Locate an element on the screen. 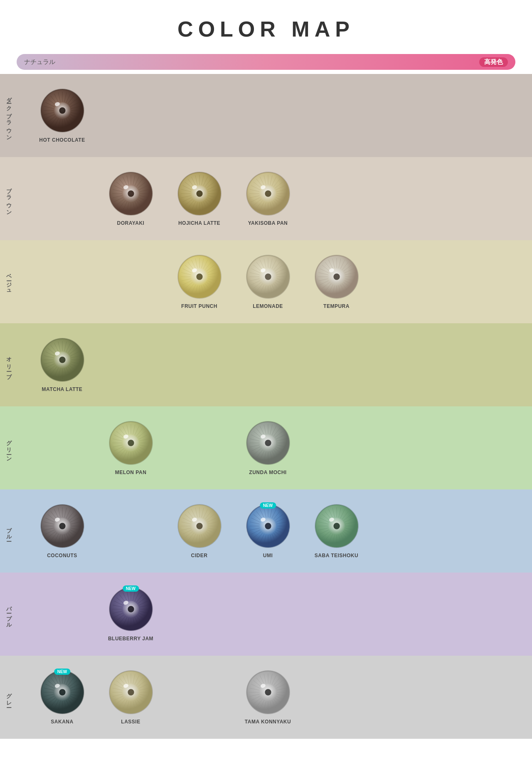 The image size is (532, 777). lens-circle-dorayaki is located at coordinates (131, 194).